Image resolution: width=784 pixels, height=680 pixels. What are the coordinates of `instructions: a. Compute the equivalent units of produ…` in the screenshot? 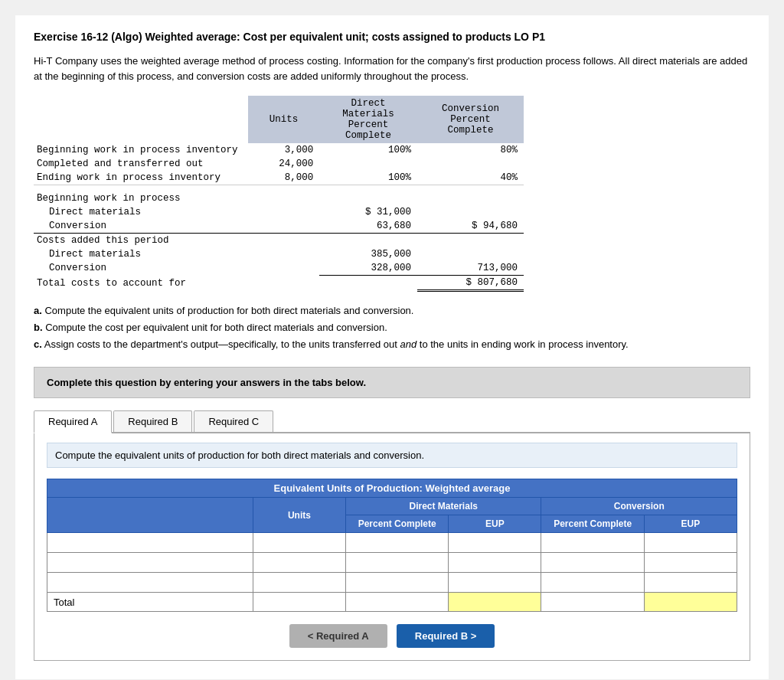 It's located at (392, 328).